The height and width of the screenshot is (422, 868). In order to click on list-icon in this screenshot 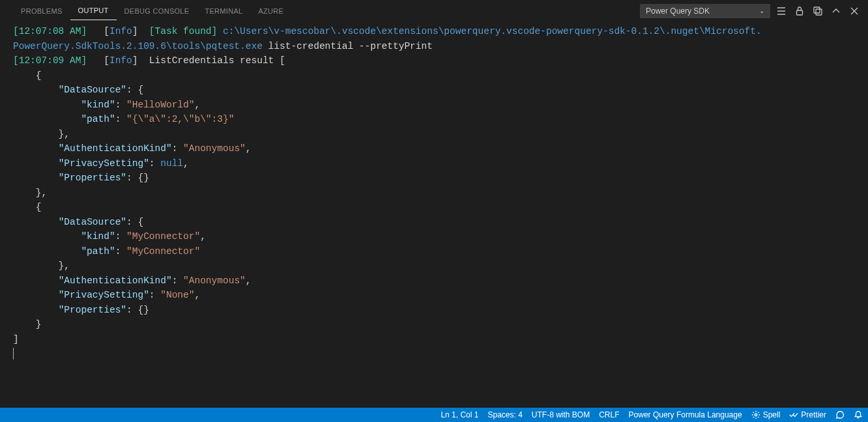, I will do `click(781, 11)`.